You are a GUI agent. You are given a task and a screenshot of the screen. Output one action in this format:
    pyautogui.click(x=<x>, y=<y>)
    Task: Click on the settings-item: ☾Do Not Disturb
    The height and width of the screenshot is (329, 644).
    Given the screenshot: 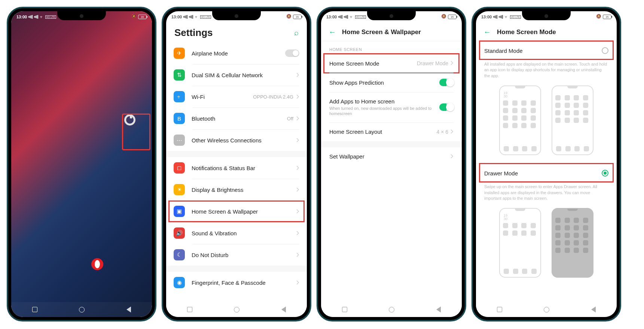 What is the action you would take?
    pyautogui.click(x=236, y=255)
    